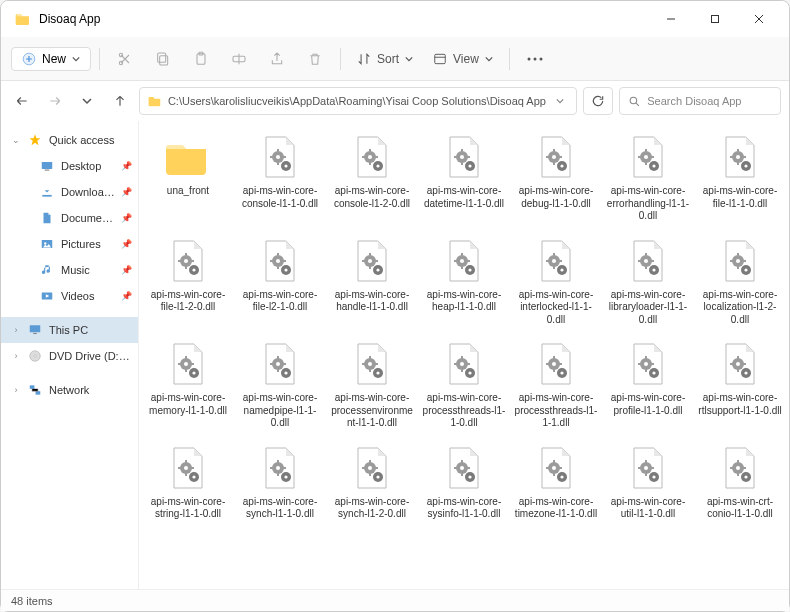  I want to click on delete-button, so click(315, 59).